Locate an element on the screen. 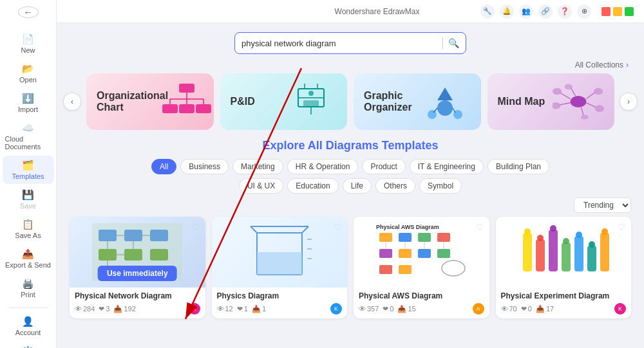 The height and width of the screenshot is (348, 644). carousel-prev-button: ‹ is located at coordinates (72, 102).